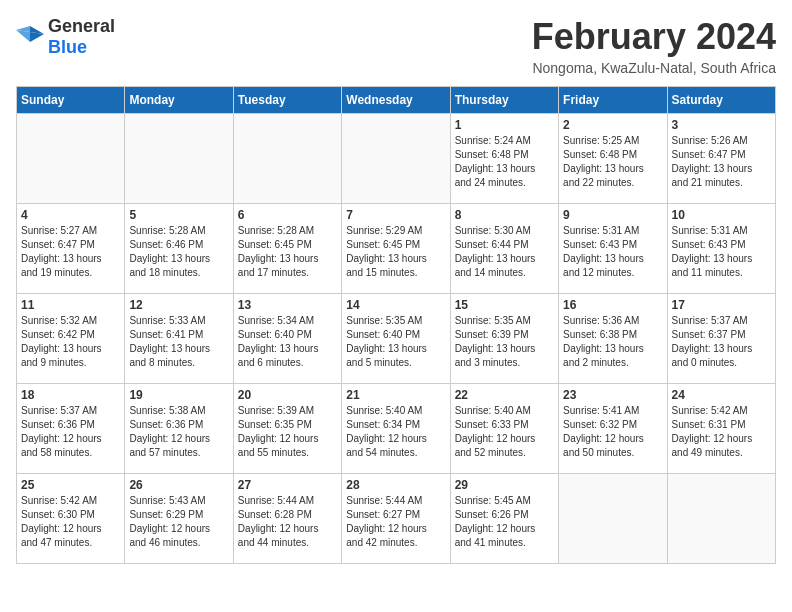  What do you see at coordinates (178, 432) in the screenshot?
I see `day-info: Sunrise: 5:38 AM Sunset: 6:36 PM Dayligh…` at bounding box center [178, 432].